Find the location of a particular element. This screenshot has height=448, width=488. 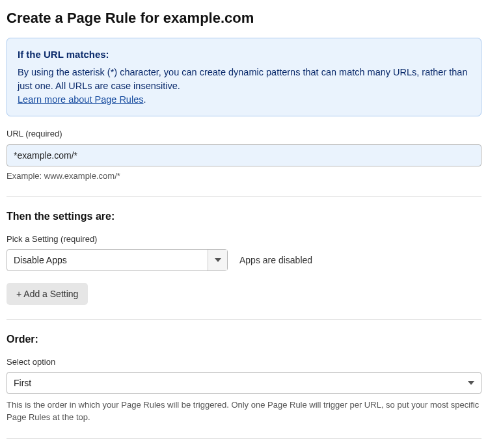

url-label: URL (required) is located at coordinates (244, 134).